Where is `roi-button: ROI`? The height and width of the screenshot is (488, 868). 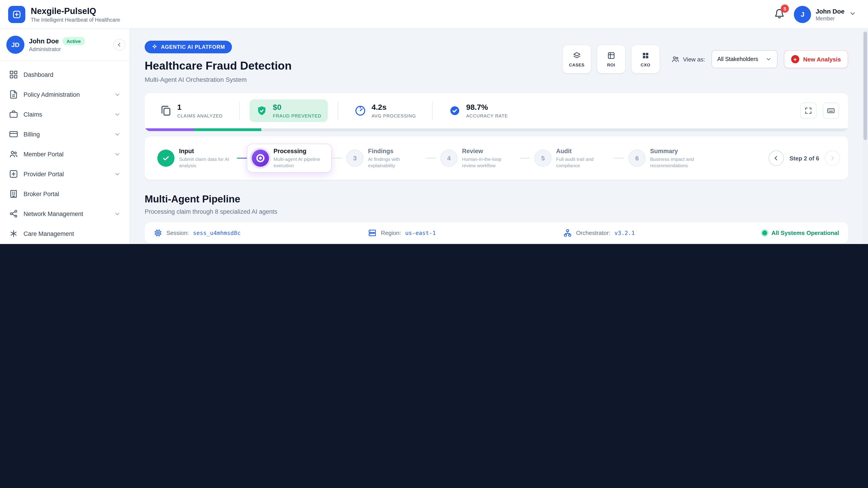 roi-button: ROI is located at coordinates (611, 59).